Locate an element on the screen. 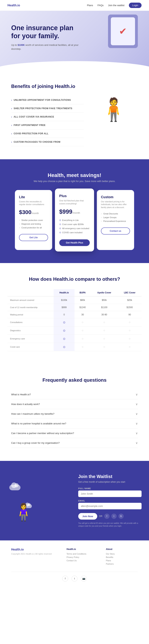  footer-link-0-1: Privacy Policy is located at coordinates (82, 557).